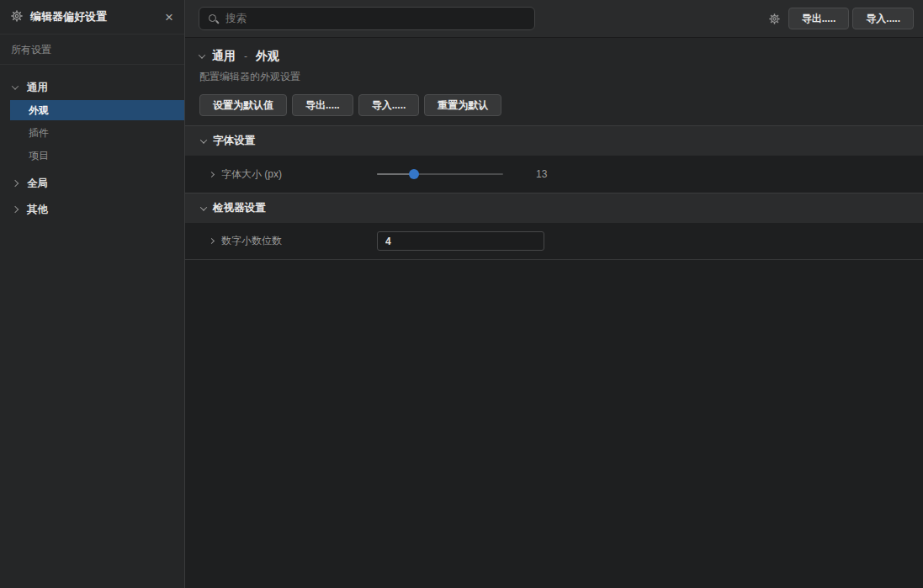  What do you see at coordinates (93, 121) in the screenshot?
I see `tree-group-general: 通用 外观 插件 项目` at bounding box center [93, 121].